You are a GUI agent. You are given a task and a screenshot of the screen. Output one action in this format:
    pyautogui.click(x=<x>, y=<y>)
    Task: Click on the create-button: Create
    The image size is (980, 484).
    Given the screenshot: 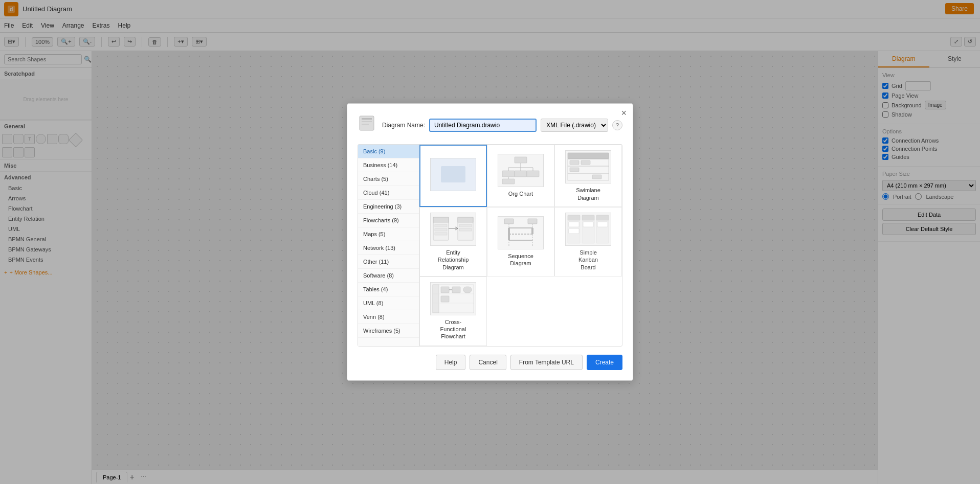 What is the action you would take?
    pyautogui.click(x=605, y=362)
    